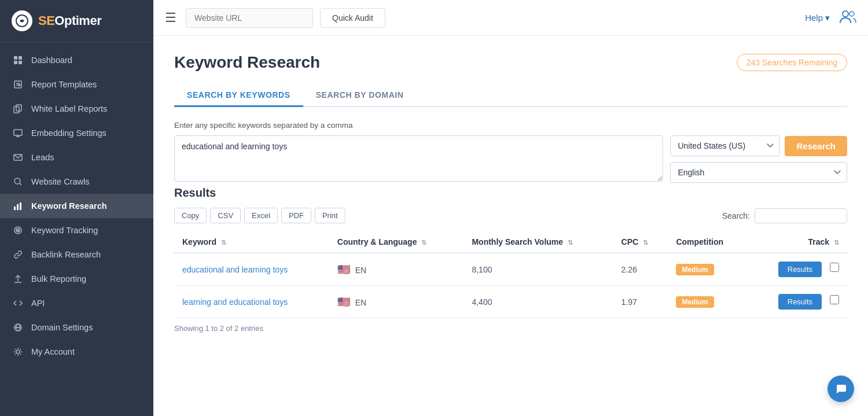 This screenshot has height=416, width=868. What do you see at coordinates (76, 84) in the screenshot?
I see `sidebar-item-report-templates: Report Templates` at bounding box center [76, 84].